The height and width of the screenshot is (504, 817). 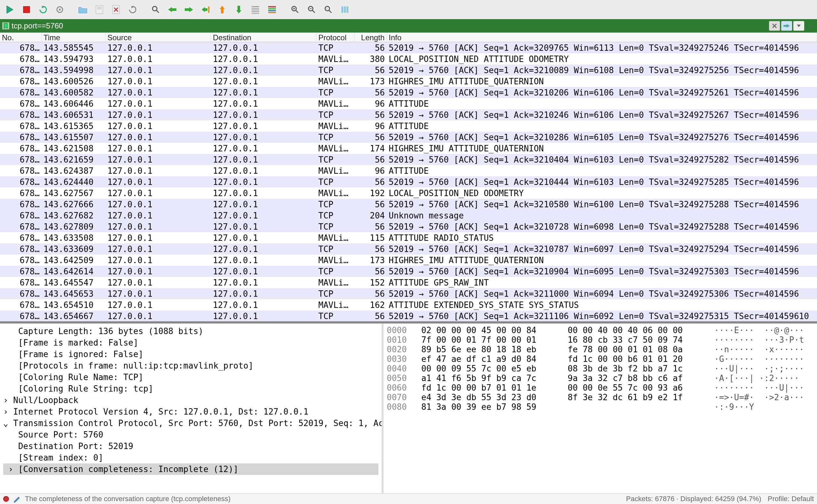 What do you see at coordinates (810, 26) in the screenshot?
I see `filter-add-button: ＋` at bounding box center [810, 26].